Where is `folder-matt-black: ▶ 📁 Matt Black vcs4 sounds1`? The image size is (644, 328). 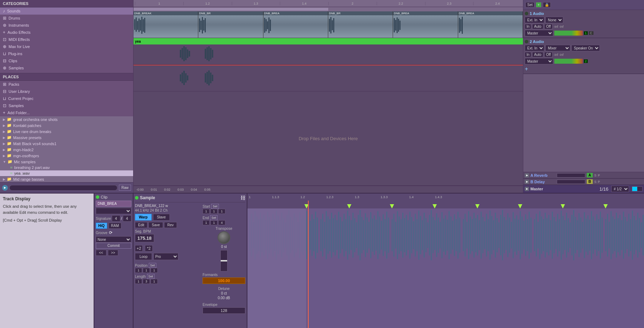 folder-matt-black: ▶ 📁 Matt Black vcs4 sounds1 is located at coordinates (67, 144).